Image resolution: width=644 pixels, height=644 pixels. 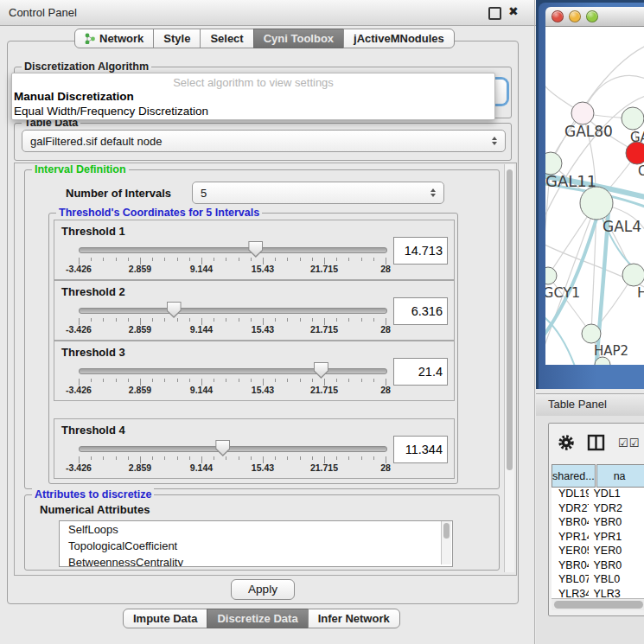 I want to click on table-row: YPR145WYPR1, so click(x=598, y=538).